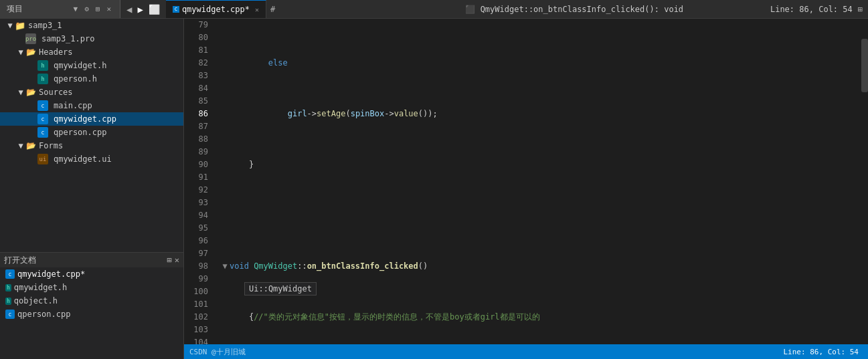  What do you see at coordinates (92, 301) in the screenshot?
I see `bottom-file-qobjecth: h qobject.h` at bounding box center [92, 301].